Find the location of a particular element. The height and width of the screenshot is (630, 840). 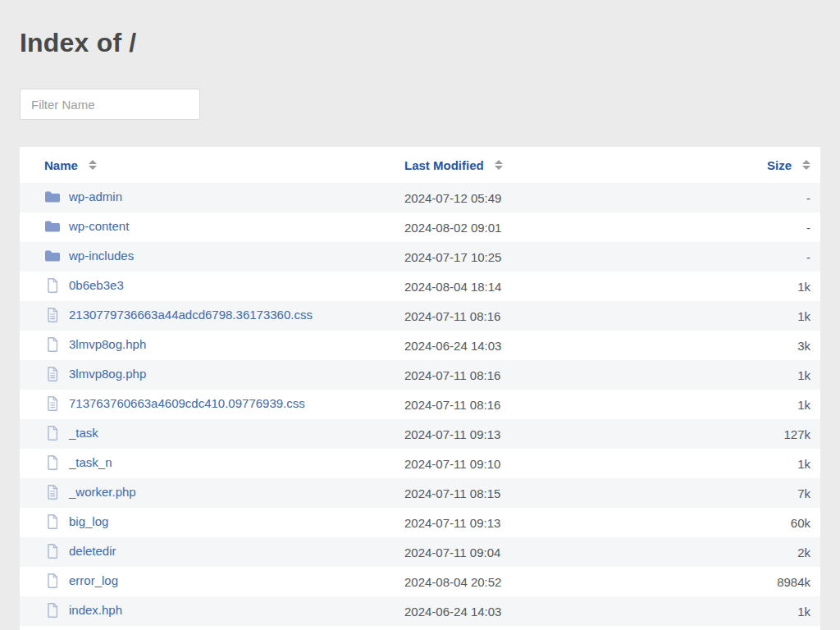

last-modified-value: 2024-08-02 09:01 is located at coordinates (560, 227).